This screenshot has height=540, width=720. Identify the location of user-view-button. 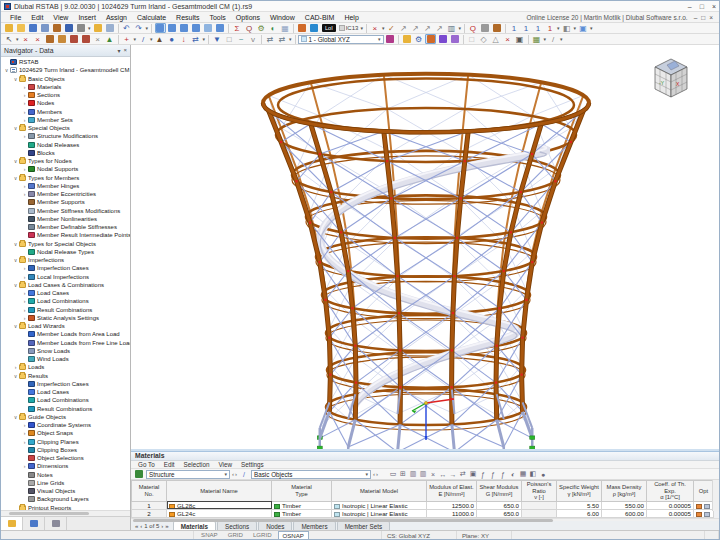
(390, 39).